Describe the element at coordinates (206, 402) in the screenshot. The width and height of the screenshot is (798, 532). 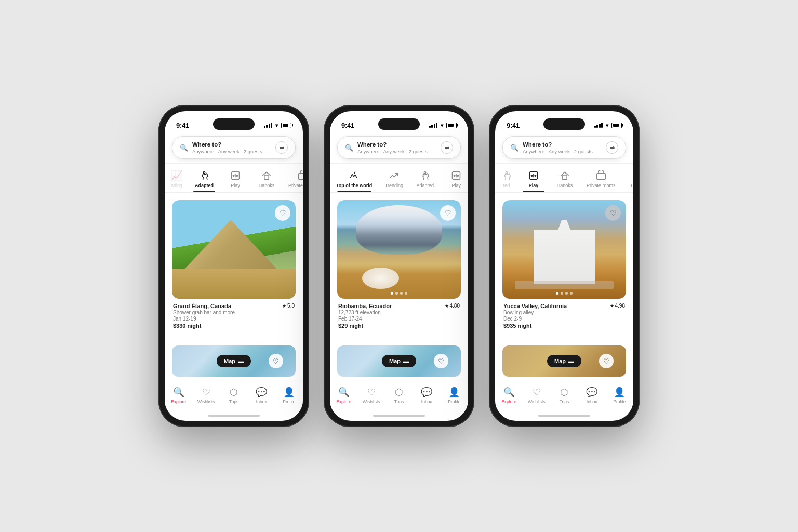
I see `nav-wishlists-label-1: Wishlists` at that location.